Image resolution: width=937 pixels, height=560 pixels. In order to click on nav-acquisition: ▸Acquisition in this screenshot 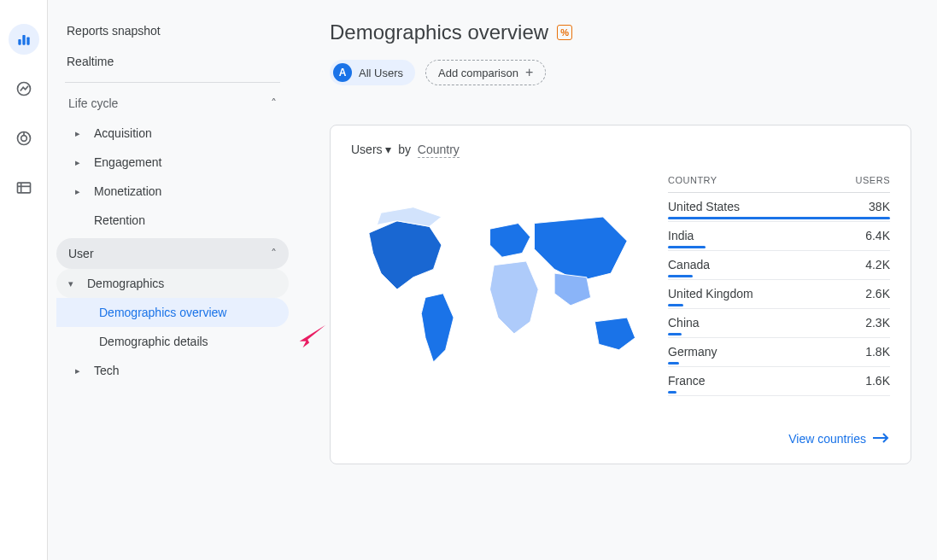, I will do `click(173, 133)`.